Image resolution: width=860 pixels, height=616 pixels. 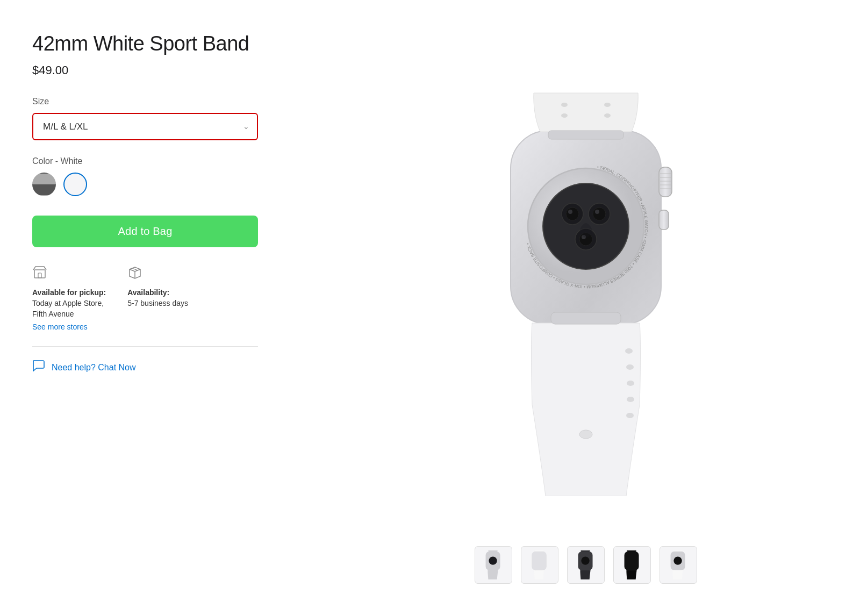 What do you see at coordinates (177, 161) in the screenshot?
I see `color-label: Color - White` at bounding box center [177, 161].